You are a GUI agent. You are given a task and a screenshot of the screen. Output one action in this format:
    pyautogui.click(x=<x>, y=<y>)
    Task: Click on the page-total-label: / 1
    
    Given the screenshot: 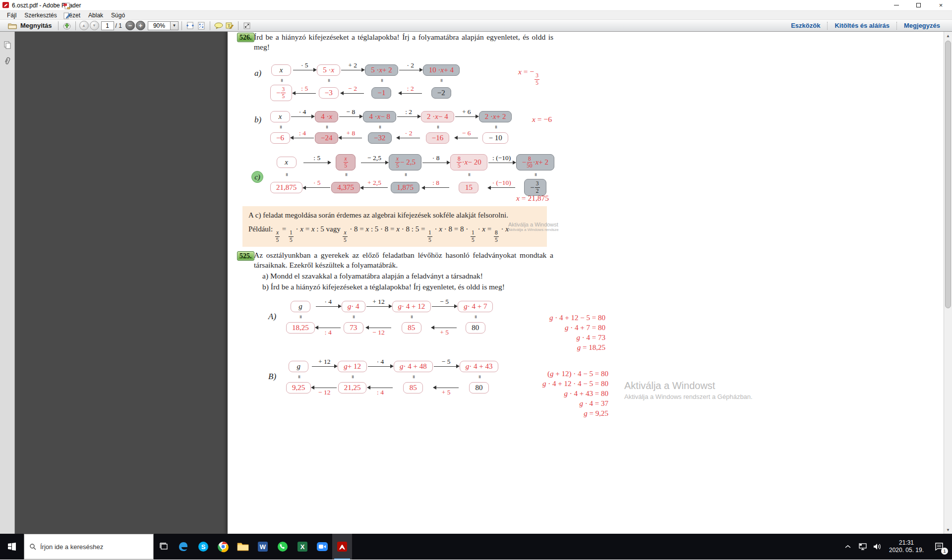 What is the action you would take?
    pyautogui.click(x=119, y=26)
    